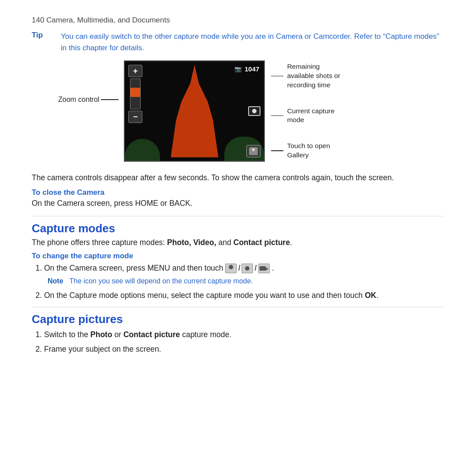 The width and height of the screenshot is (476, 476). I want to click on capture-pictures-steps: Switch to the Photo or Contact picture c…, so click(244, 342).